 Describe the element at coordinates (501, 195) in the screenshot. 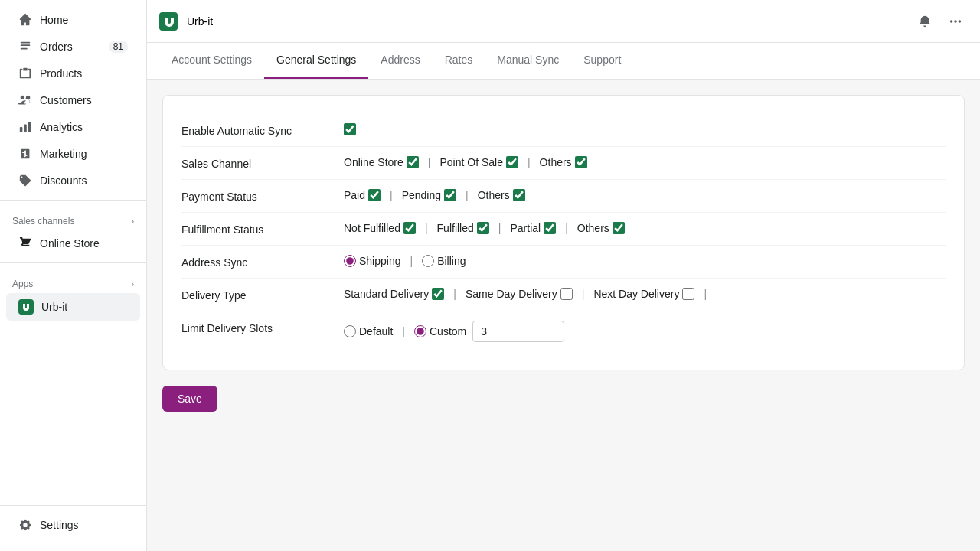

I see `payment-others-option: Others` at that location.